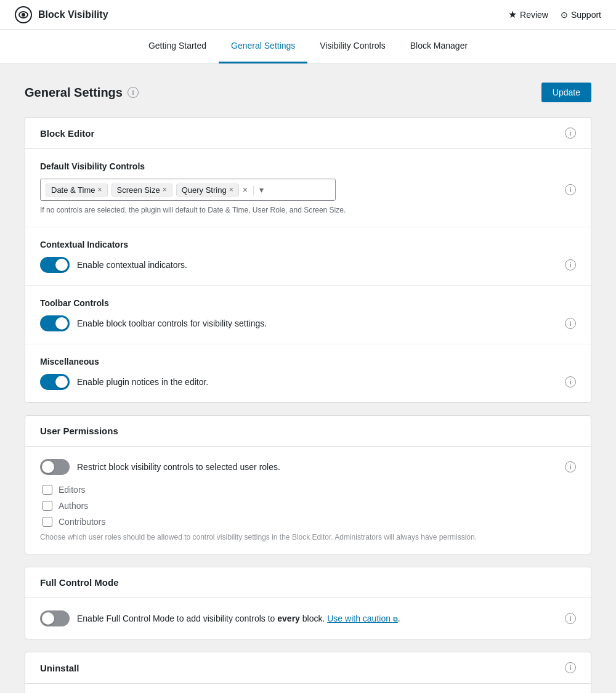  What do you see at coordinates (554, 15) in the screenshot?
I see `header-links: ★ Review ⊙ Support` at bounding box center [554, 15].